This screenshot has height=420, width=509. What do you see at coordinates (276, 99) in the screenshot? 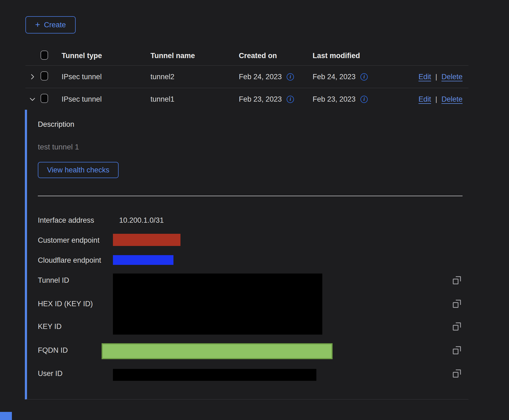
I see `created-on-cell: Feb 23, 2023 i` at bounding box center [276, 99].